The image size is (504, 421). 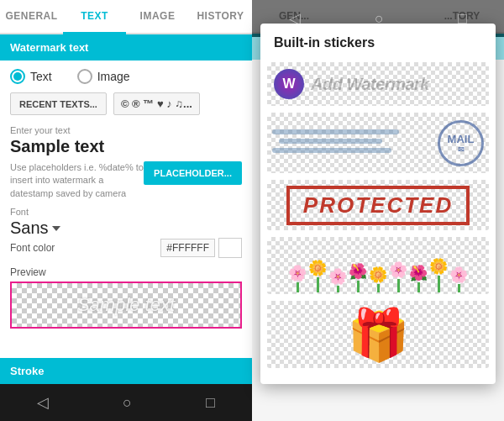 I want to click on flower-head-9: 🌸, so click(x=459, y=275).